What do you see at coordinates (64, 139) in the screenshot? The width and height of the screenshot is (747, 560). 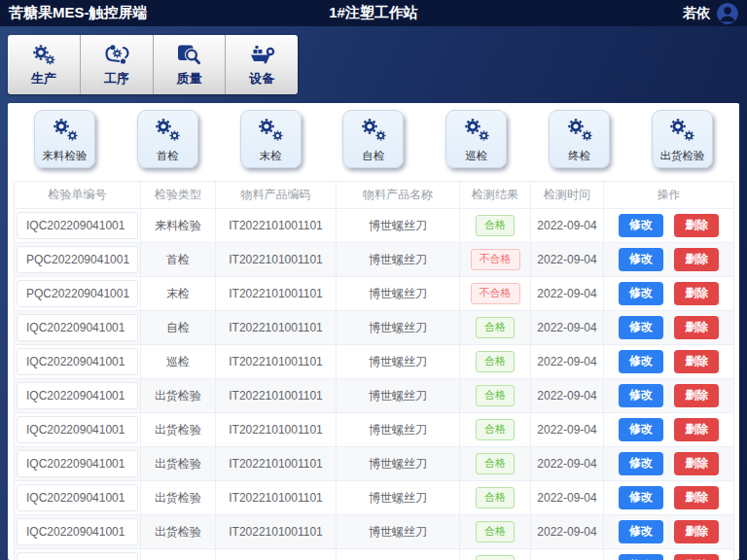 I see `qc-button-incoming-inspection: 来料检验` at bounding box center [64, 139].